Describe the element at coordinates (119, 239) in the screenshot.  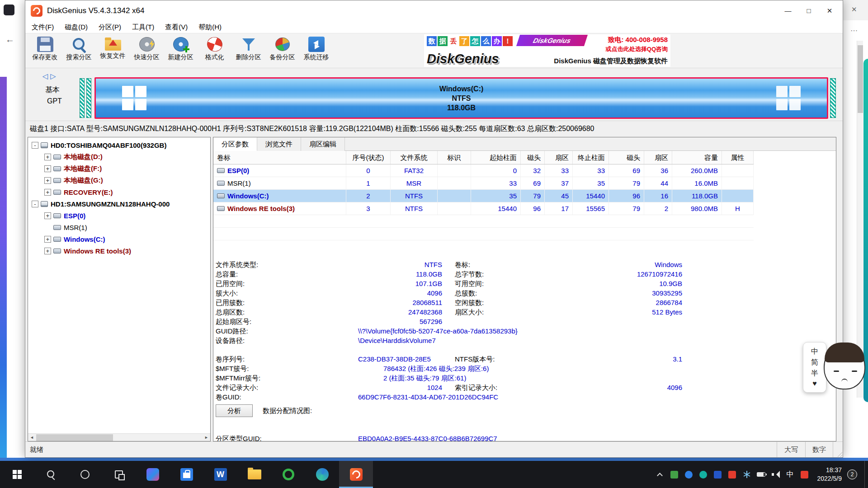
I see `tree-item: +Windows(C:)` at that location.